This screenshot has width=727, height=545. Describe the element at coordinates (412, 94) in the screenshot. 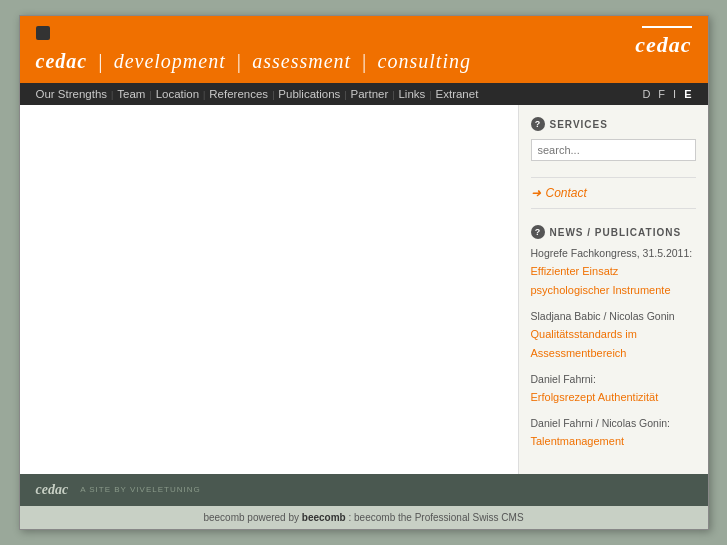

I see `nav-item-links: Links` at that location.